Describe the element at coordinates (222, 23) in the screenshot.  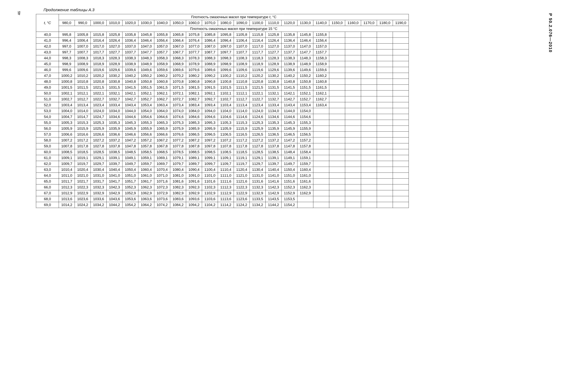
I see `table-header: t, °C Плотность смазочных масел при темп…` at that location.